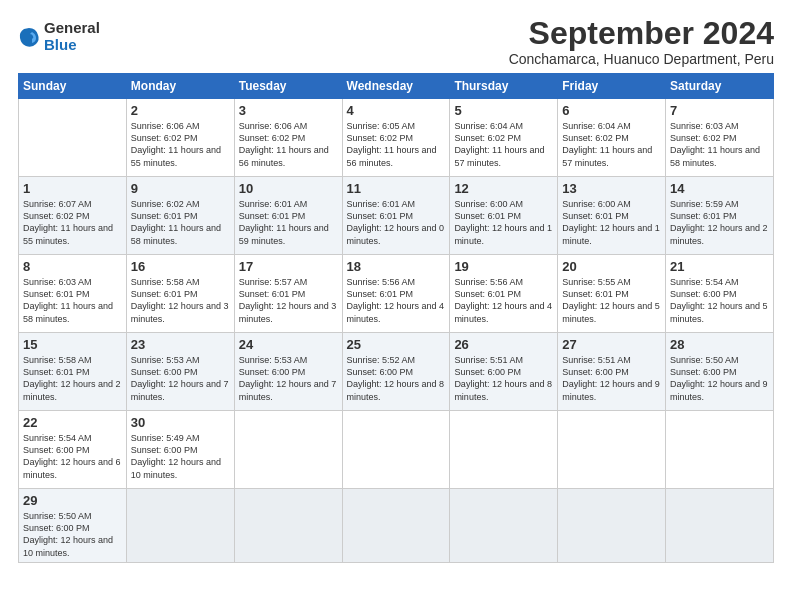 Image resolution: width=792 pixels, height=612 pixels. What do you see at coordinates (288, 138) in the screenshot?
I see `table-row: 3Sunrise: 6:06 AMSunset: 6:02 PMDaylight…` at bounding box center [288, 138].